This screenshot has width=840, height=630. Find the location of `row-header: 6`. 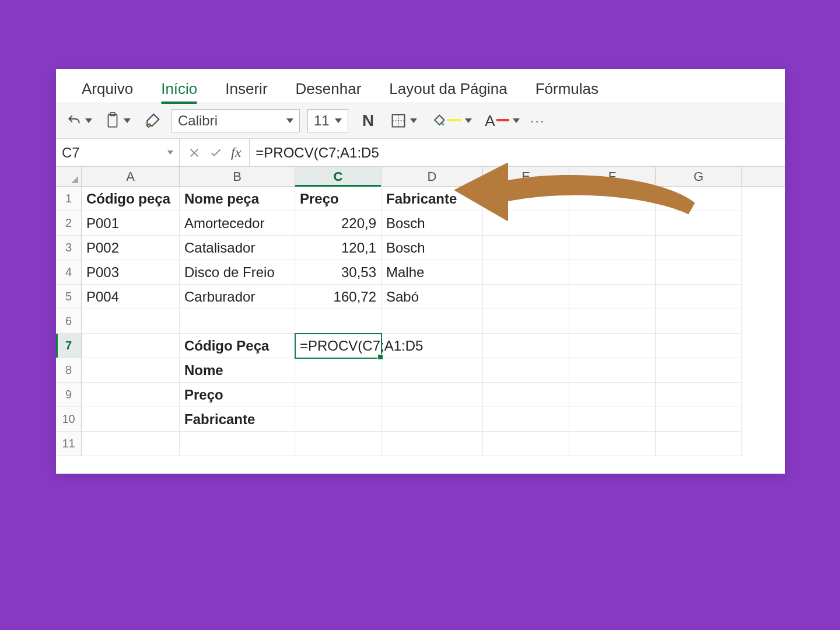

row-header: 6 is located at coordinates (69, 321).